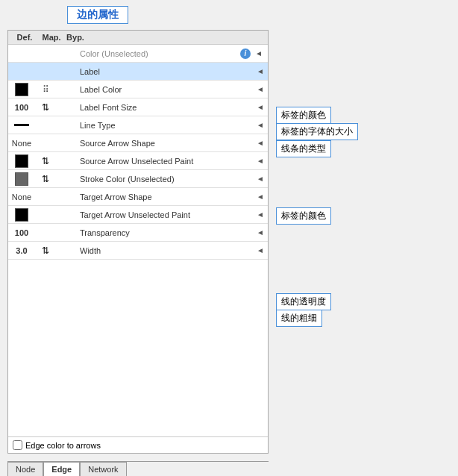 The width and height of the screenshot is (458, 476). Describe the element at coordinates (166, 233) in the screenshot. I see `row-label: Transparency` at that location.